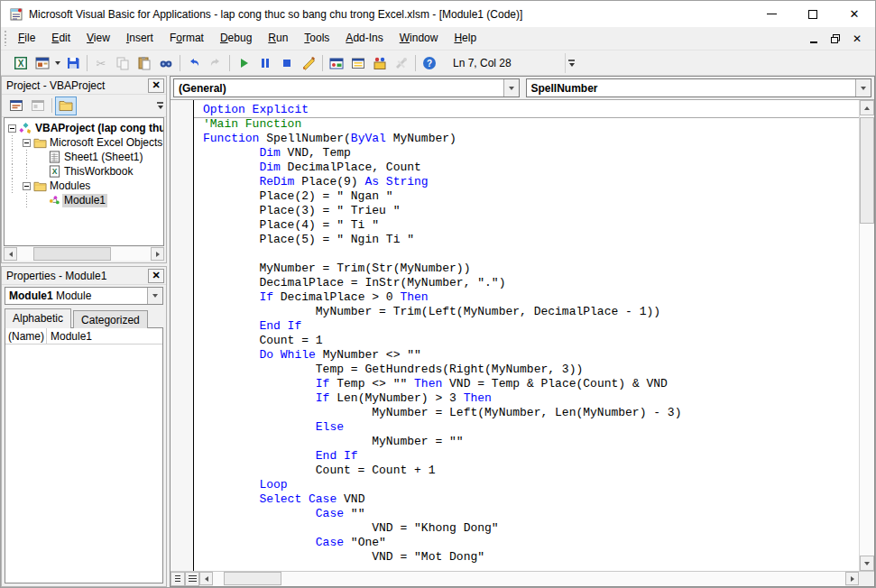  What do you see at coordinates (527, 427) in the screenshot?
I see `code-line: Else` at bounding box center [527, 427].